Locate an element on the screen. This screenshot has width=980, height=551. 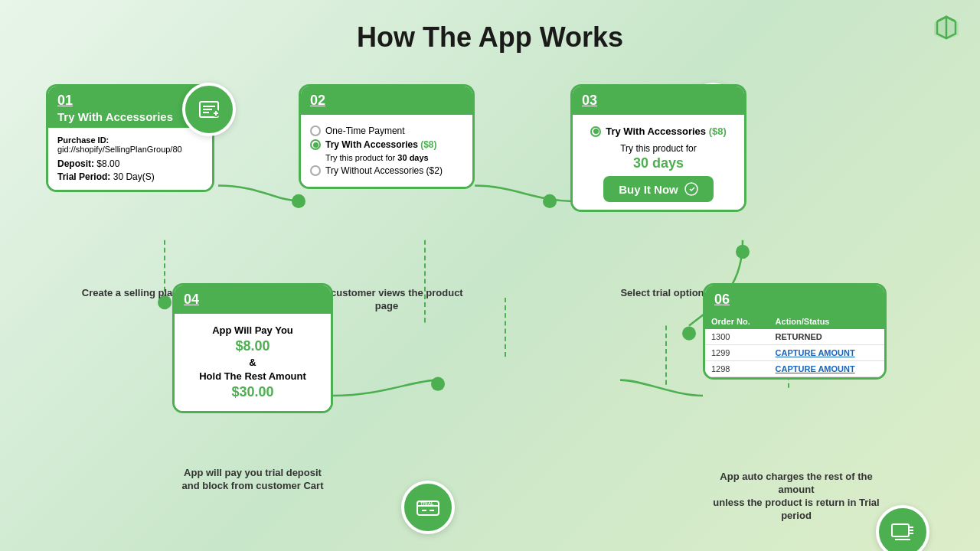
card04-step: 04 is located at coordinates (253, 300).